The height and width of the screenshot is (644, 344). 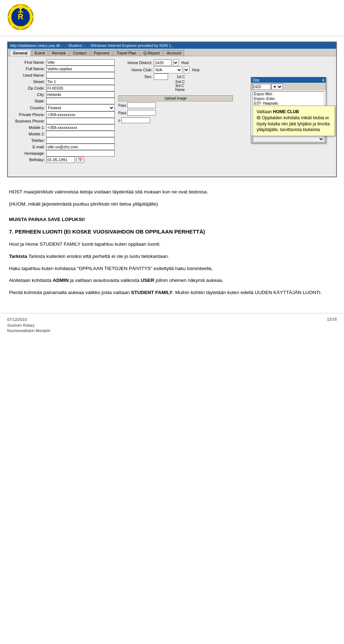 What do you see at coordinates (288, 94) in the screenshot?
I see `dropdown-item-espoo-meri: Espoo Meri` at bounding box center [288, 94].